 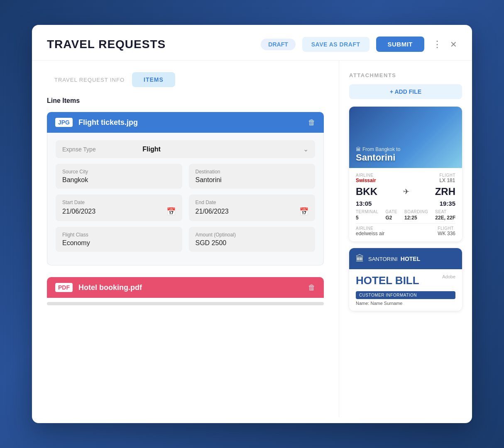 I want to click on boarding-value: 12:25, so click(x=416, y=218).